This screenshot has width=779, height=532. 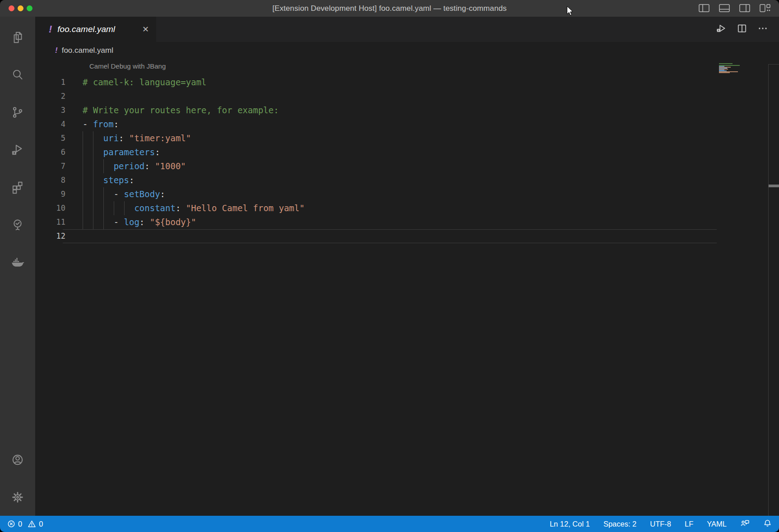 What do you see at coordinates (721, 29) in the screenshot?
I see `run-or-debug-icon` at bounding box center [721, 29].